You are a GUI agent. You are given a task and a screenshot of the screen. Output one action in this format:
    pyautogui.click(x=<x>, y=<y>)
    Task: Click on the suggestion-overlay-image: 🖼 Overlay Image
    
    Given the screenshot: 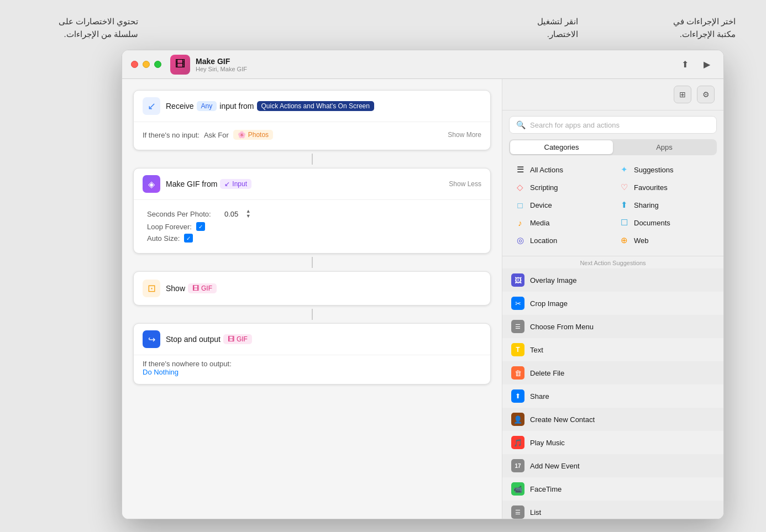 What is the action you would take?
    pyautogui.click(x=613, y=280)
    